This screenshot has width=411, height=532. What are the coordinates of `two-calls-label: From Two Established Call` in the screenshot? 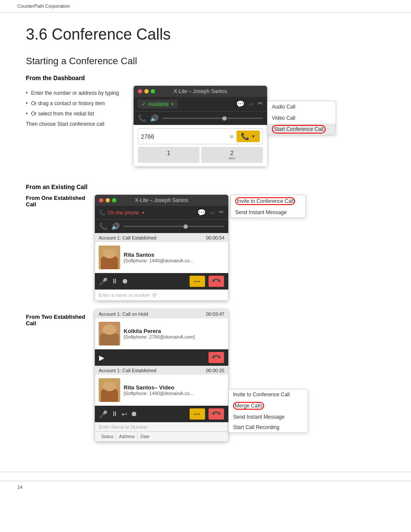 It's located at (56, 320).